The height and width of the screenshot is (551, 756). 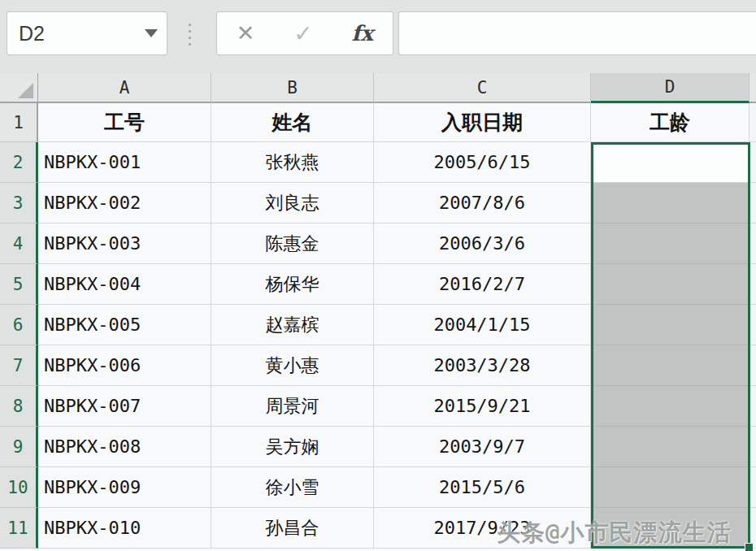 What do you see at coordinates (125, 244) in the screenshot?
I see `cell-A4: NBPKX-003` at bounding box center [125, 244].